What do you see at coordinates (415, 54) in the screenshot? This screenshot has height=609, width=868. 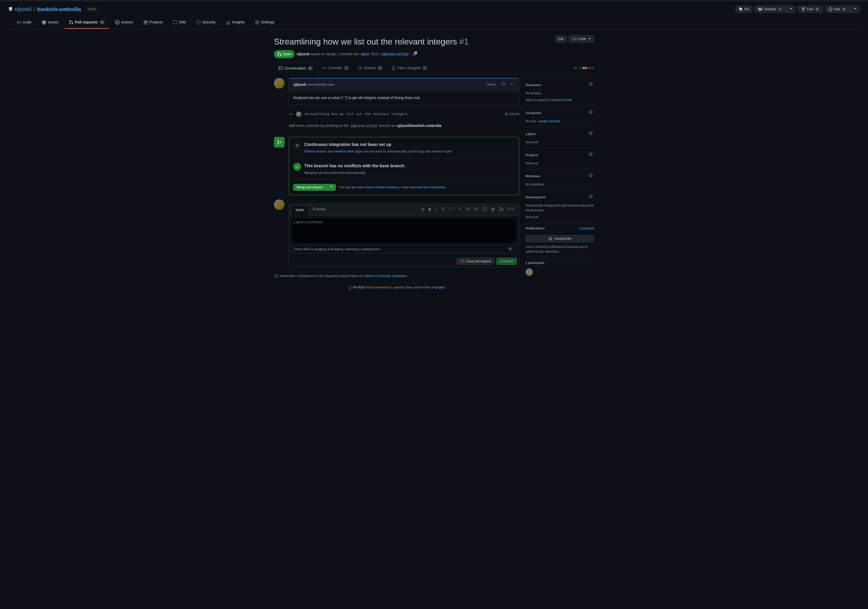 I see `copy-icon` at bounding box center [415, 54].